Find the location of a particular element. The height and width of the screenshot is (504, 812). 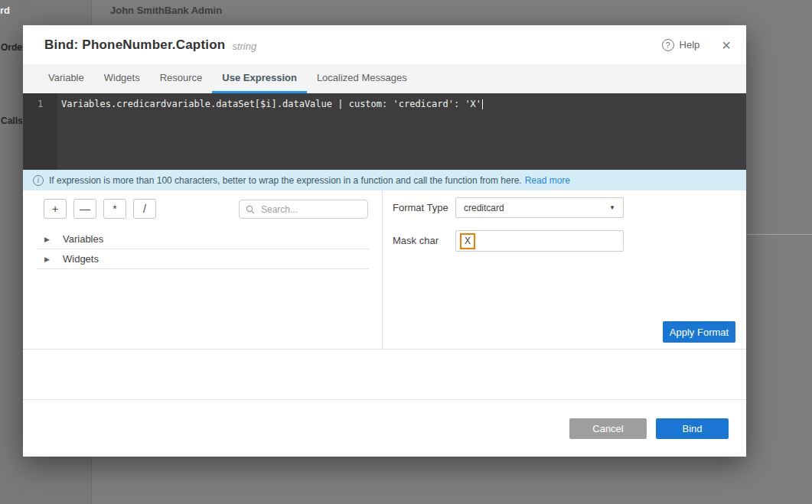

mask-char-input: X is located at coordinates (540, 241).